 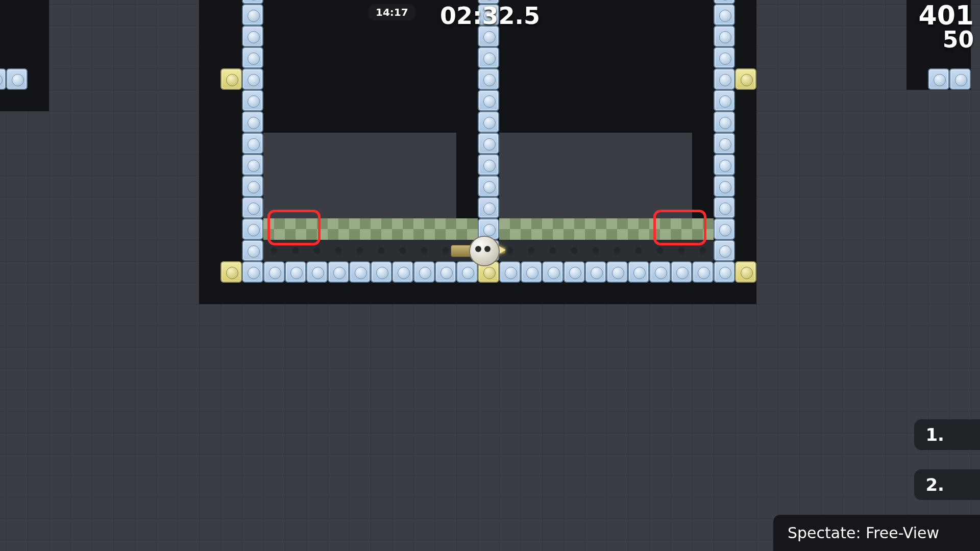 What do you see at coordinates (947, 435) in the screenshot?
I see `weapon-slot-1: 1.` at bounding box center [947, 435].